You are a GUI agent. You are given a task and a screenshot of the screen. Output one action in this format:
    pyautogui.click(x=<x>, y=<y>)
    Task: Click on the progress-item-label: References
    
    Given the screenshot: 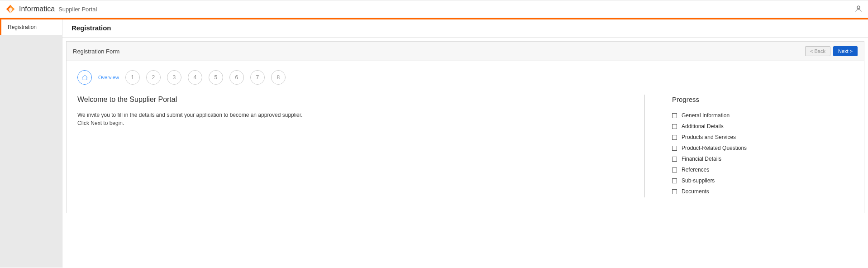 What is the action you would take?
    pyautogui.click(x=695, y=170)
    